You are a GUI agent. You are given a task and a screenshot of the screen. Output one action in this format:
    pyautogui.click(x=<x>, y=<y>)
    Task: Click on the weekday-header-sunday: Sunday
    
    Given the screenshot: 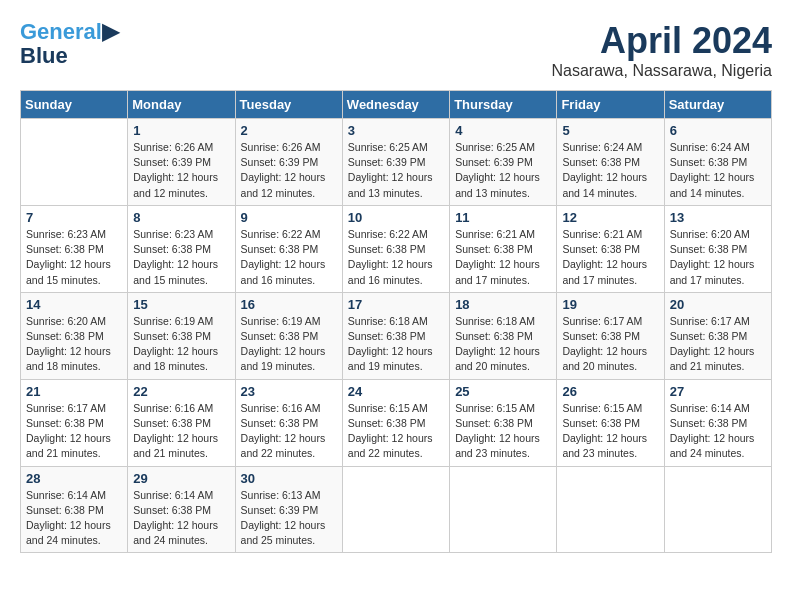 What is the action you would take?
    pyautogui.click(x=74, y=105)
    